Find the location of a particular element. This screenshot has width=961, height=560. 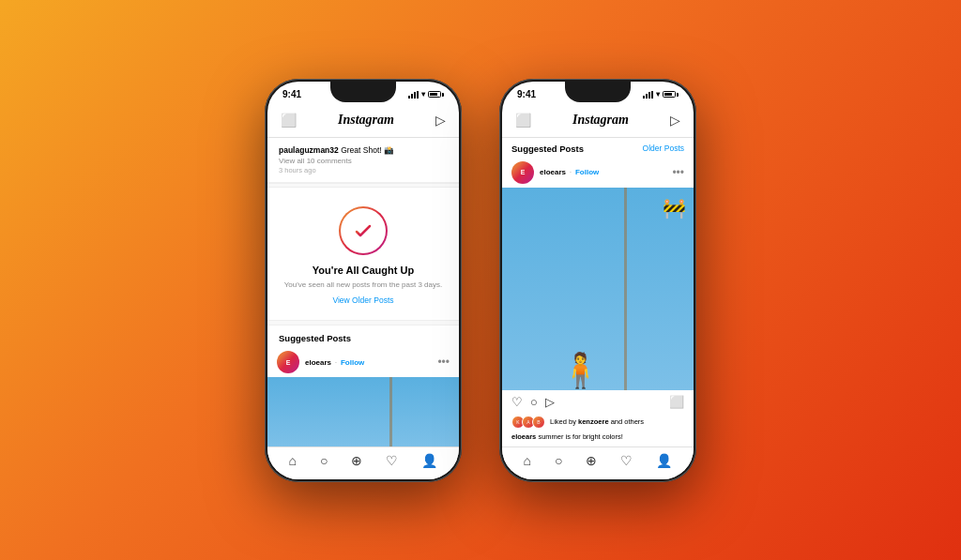

liked-by-text: Liked by kenzoere and others is located at coordinates (597, 422).